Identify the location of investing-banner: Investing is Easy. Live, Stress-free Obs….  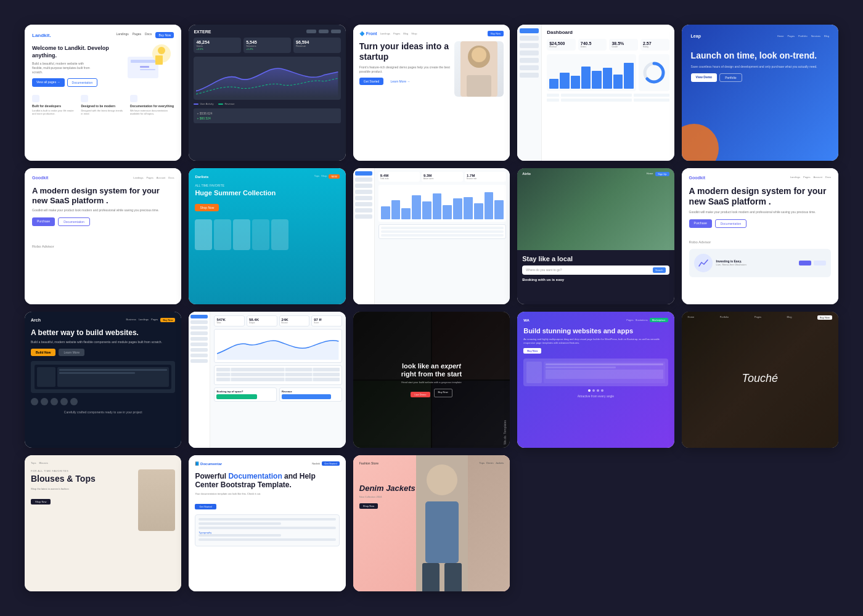
(760, 263).